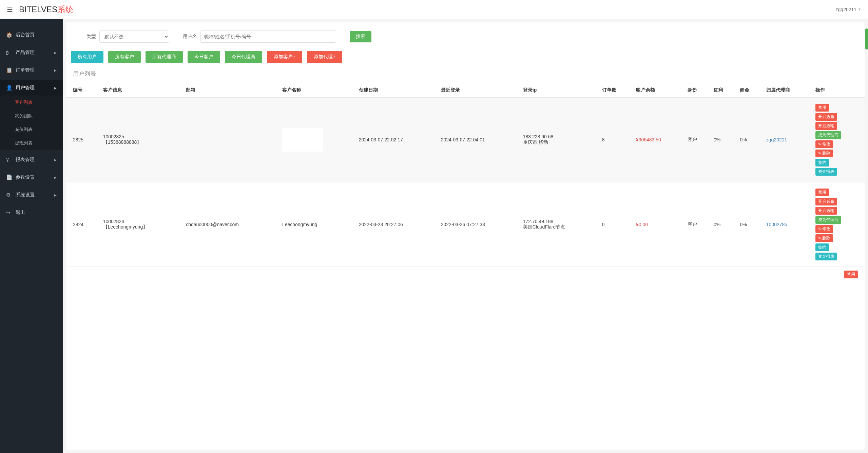 The width and height of the screenshot is (868, 453). What do you see at coordinates (9, 177) in the screenshot?
I see `sidebar-icon: 📄` at bounding box center [9, 177].